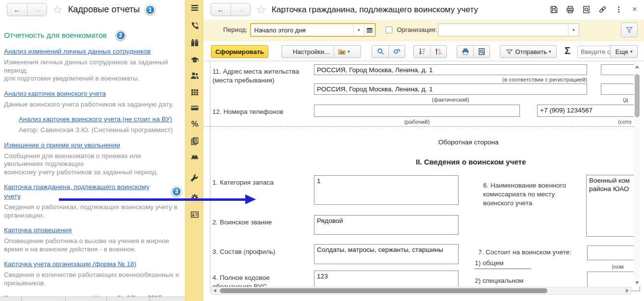 This screenshot has height=301, width=644. I want to click on graduation-cap-icon, so click(195, 60).